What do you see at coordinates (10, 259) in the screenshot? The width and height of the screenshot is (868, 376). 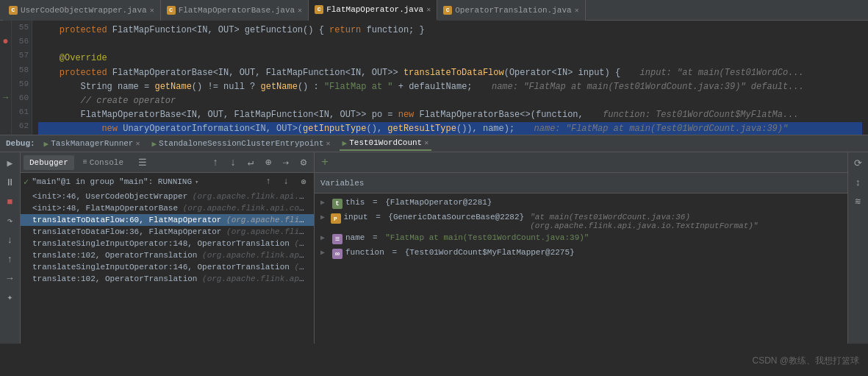 I see `step-out-icon: ↑` at bounding box center [10, 259].